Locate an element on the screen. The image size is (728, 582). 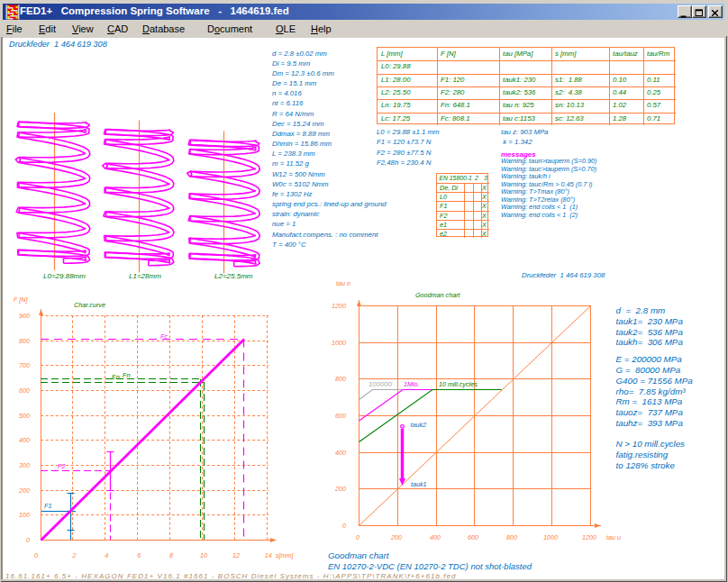
svg-text: tau u is located at coordinates (614, 537).